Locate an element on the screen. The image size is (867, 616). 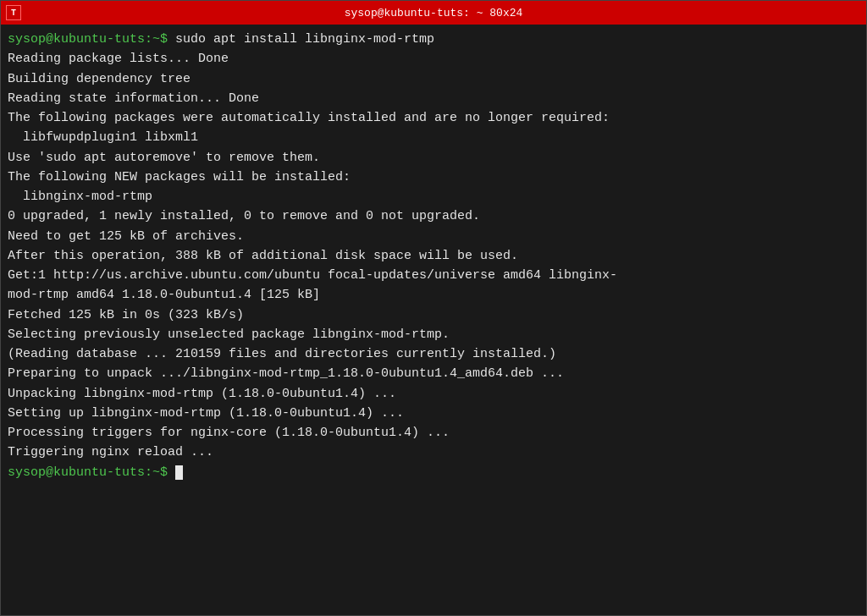
terminal-line: Fetched 125 kB in 0s (323 kB/s) is located at coordinates (434, 315).